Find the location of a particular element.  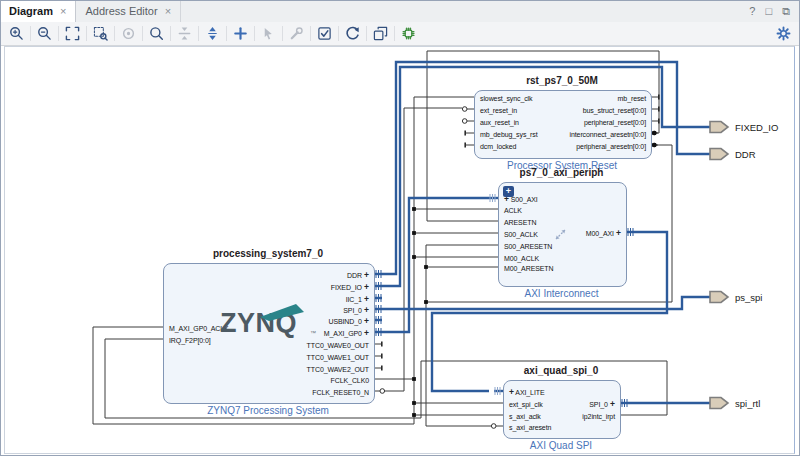

zynq-logo: ZYNQ™ is located at coordinates (269, 334).